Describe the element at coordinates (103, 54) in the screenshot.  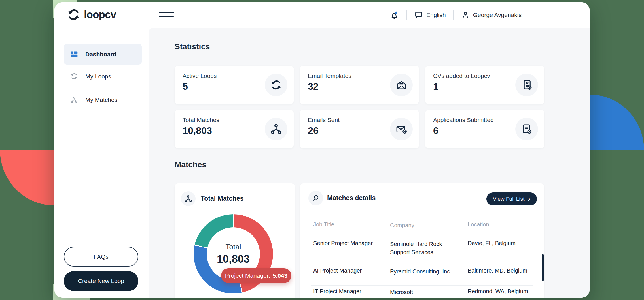
I see `sidebar-item-dashboard: Dashboard` at that location.